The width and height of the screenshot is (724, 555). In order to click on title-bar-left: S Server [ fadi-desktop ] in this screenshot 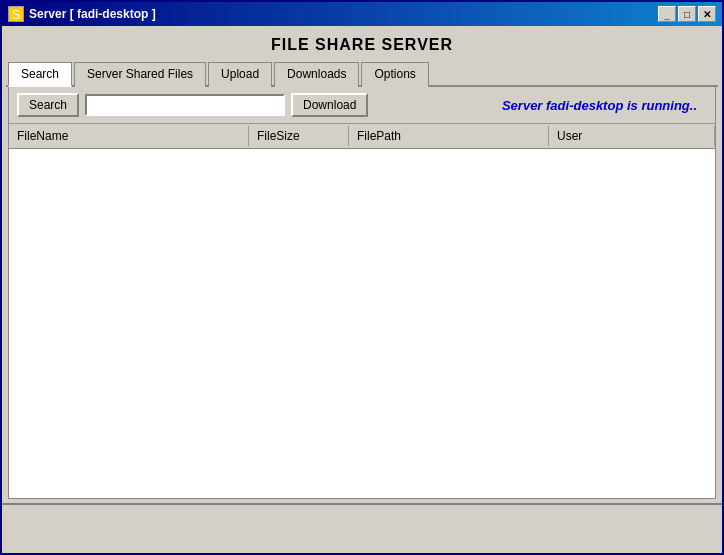, I will do `click(82, 14)`.